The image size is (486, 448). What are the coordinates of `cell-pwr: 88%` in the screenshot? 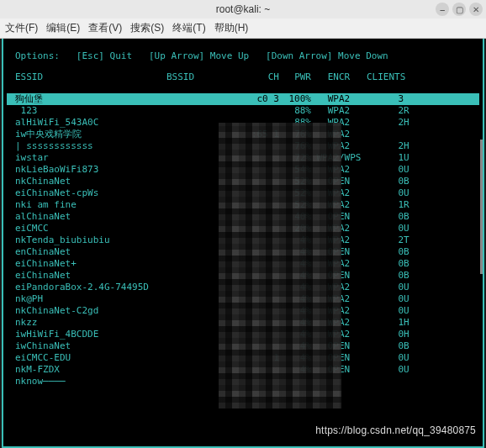 It's located at (295, 111).